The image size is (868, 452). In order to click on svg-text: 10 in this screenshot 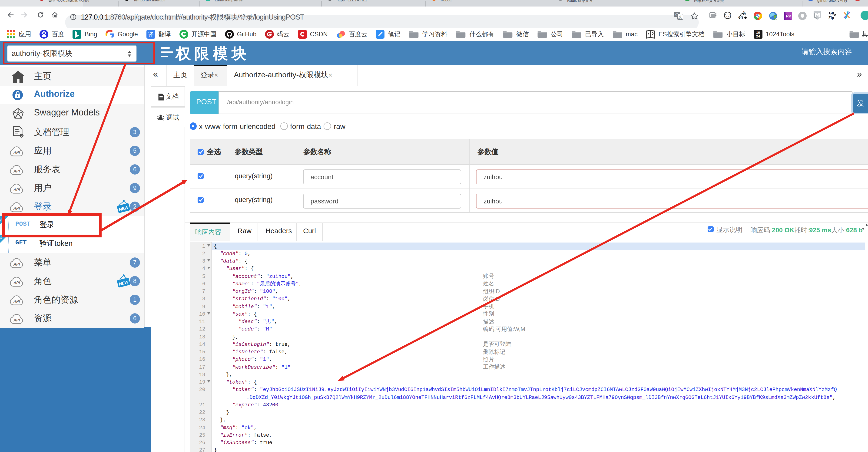, I will do `click(758, 32)`.